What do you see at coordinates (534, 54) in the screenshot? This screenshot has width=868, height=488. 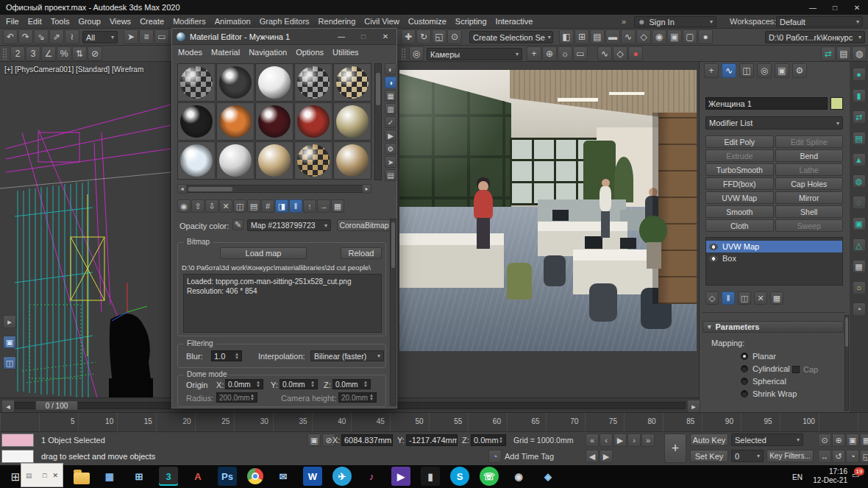 I see `create-camera-icon: +` at bounding box center [534, 54].